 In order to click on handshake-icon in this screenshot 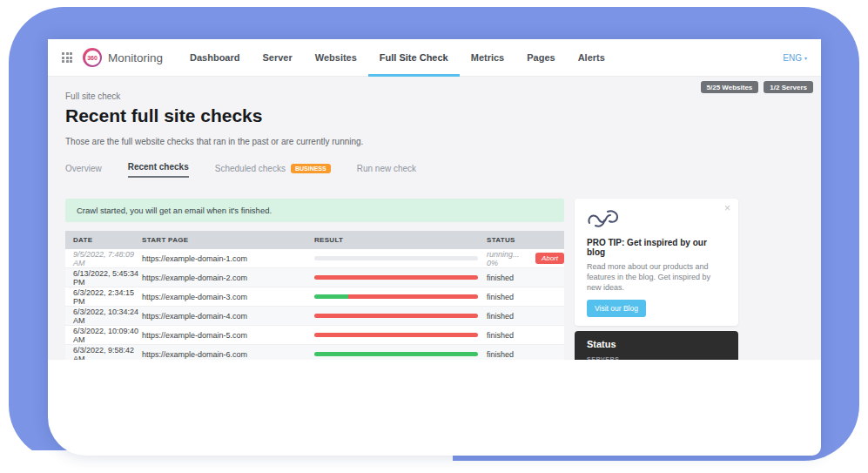, I will do `click(603, 219)`.